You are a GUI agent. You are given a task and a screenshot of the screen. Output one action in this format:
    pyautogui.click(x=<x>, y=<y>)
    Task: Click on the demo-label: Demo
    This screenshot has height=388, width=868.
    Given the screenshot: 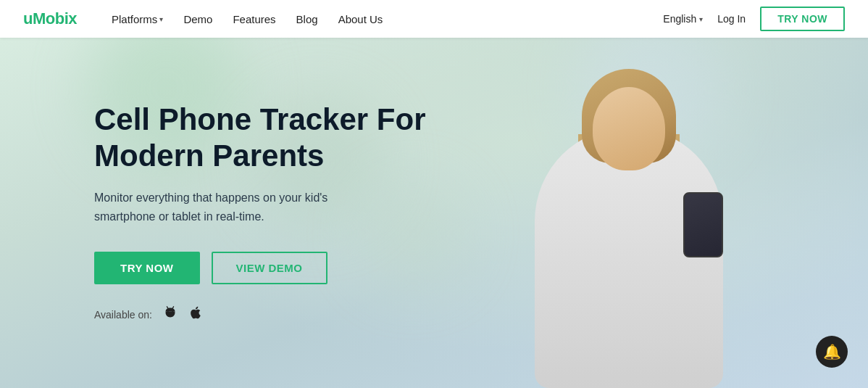 What is the action you would take?
    pyautogui.click(x=198, y=19)
    